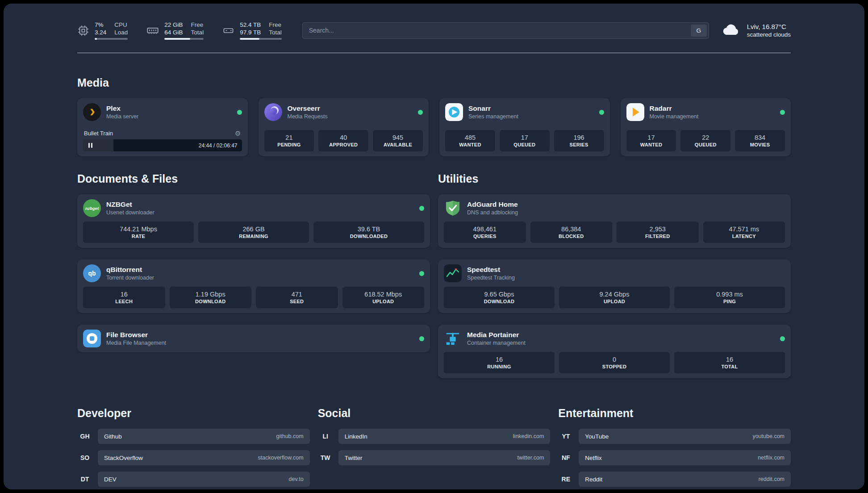 The height and width of the screenshot is (493, 868). I want to click on stat-queries: 498,461 QUERIES, so click(485, 232).